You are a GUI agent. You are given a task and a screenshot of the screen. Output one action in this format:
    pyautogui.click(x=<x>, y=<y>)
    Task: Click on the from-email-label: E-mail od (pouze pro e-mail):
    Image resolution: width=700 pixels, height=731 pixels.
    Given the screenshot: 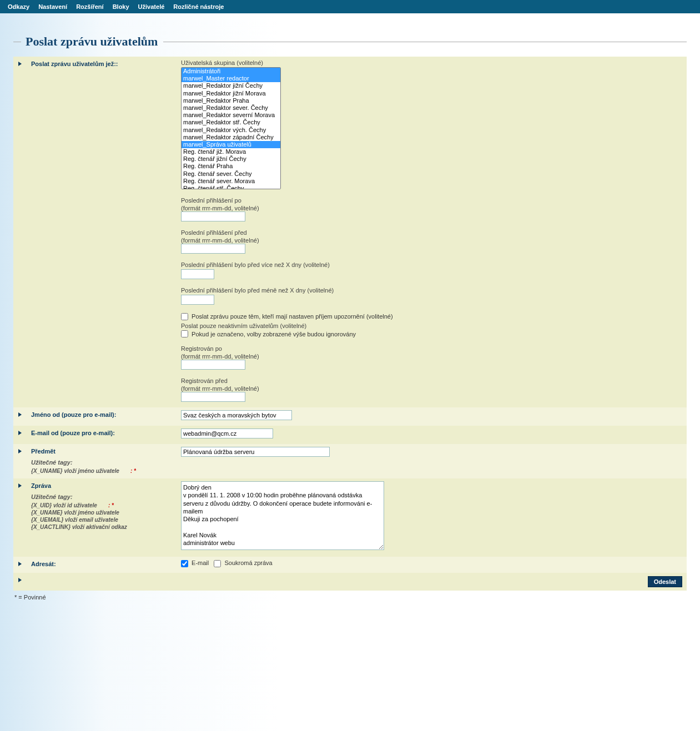 What is the action you would take?
    pyautogui.click(x=102, y=435)
    